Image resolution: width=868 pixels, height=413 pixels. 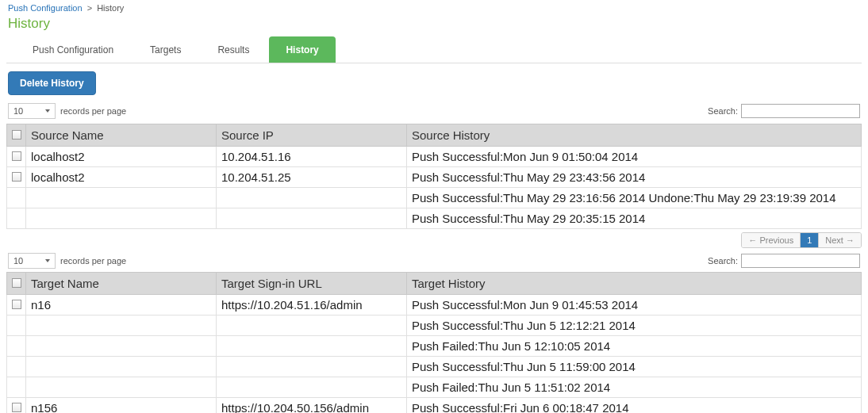 What do you see at coordinates (435, 284) in the screenshot?
I see `target-table-header-row: Target Name Target Sign-in URL Target Hi…` at bounding box center [435, 284].